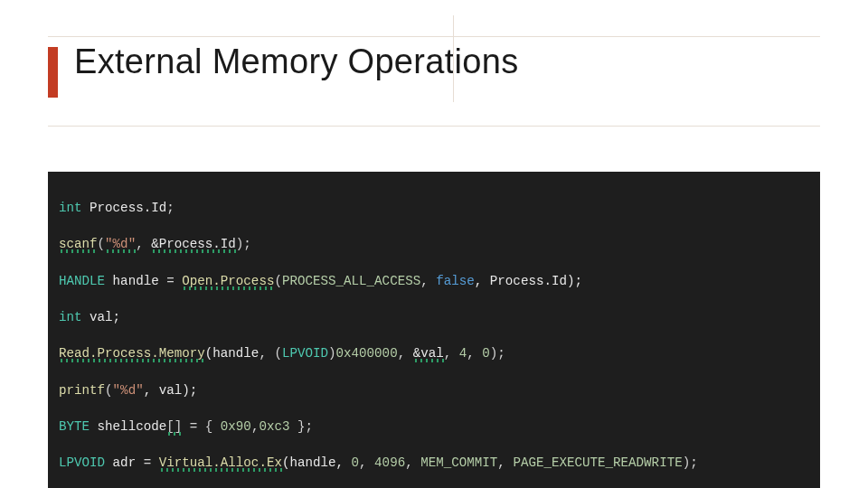  What do you see at coordinates (367, 353) in the screenshot?
I see `number: 0x400000` at bounding box center [367, 353].